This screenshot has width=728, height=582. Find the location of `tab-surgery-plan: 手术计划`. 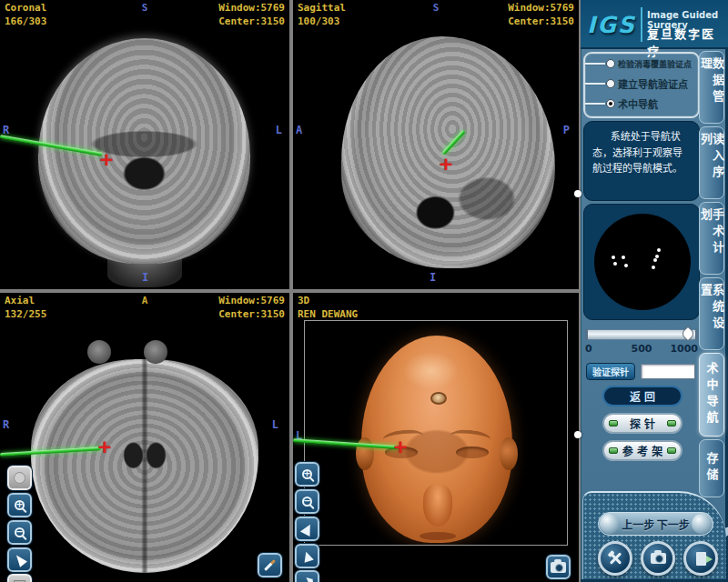

tab-surgery-plan: 手术计划 is located at coordinates (712, 238).